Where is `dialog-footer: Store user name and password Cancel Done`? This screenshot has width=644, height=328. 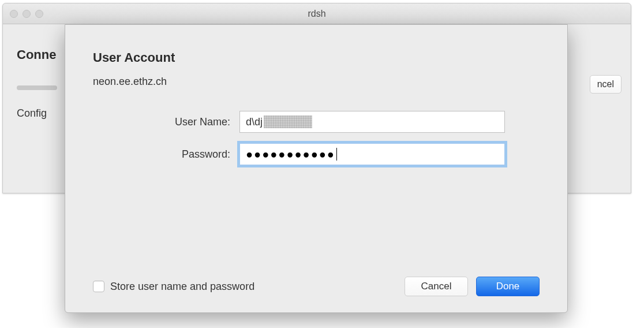
dialog-footer: Store user name and password Cancel Done is located at coordinates (316, 286).